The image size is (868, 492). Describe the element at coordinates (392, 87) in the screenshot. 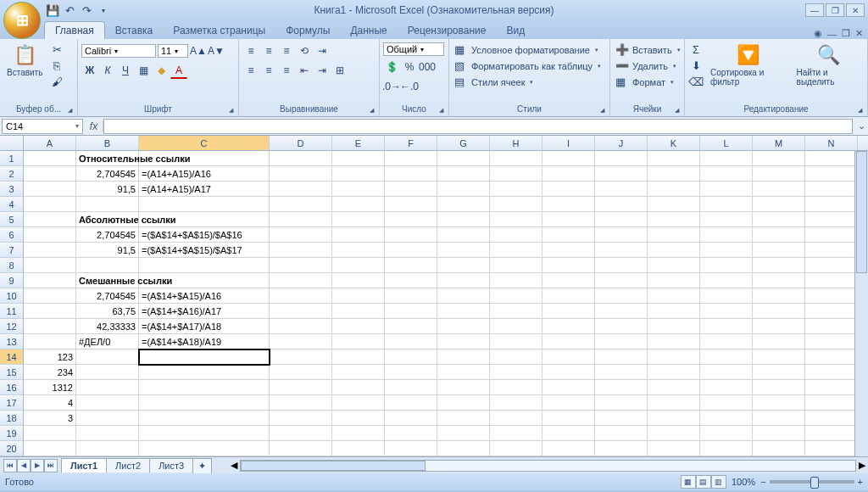

I see `increase-decimal-icon: .0→` at that location.